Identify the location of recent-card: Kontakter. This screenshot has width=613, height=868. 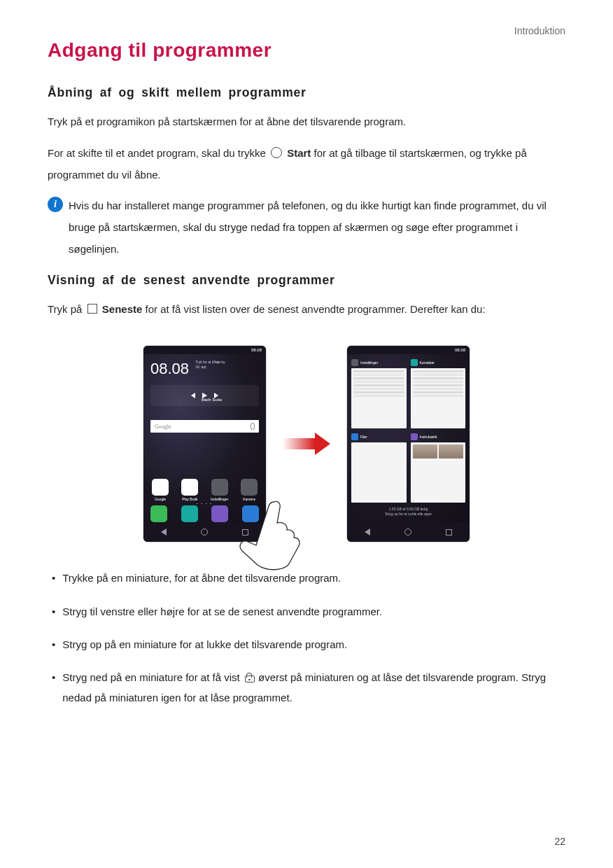
(438, 393).